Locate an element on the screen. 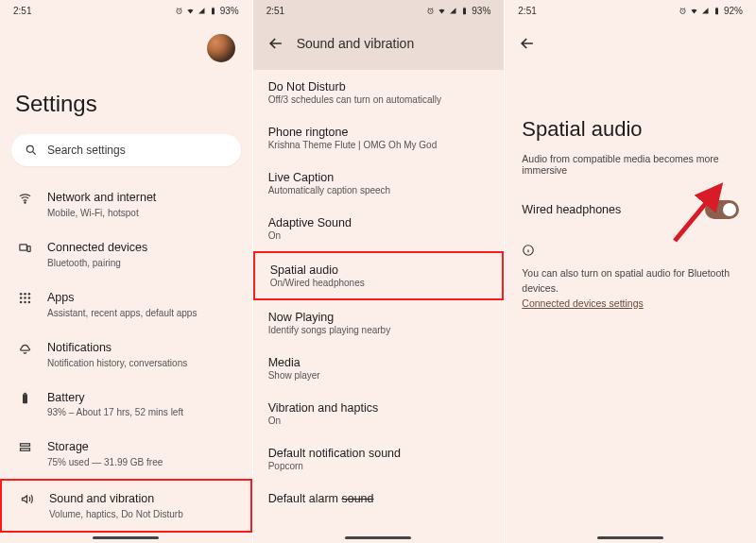 The width and height of the screenshot is (756, 543). item-sub: Automatically caption speech is located at coordinates (379, 191).